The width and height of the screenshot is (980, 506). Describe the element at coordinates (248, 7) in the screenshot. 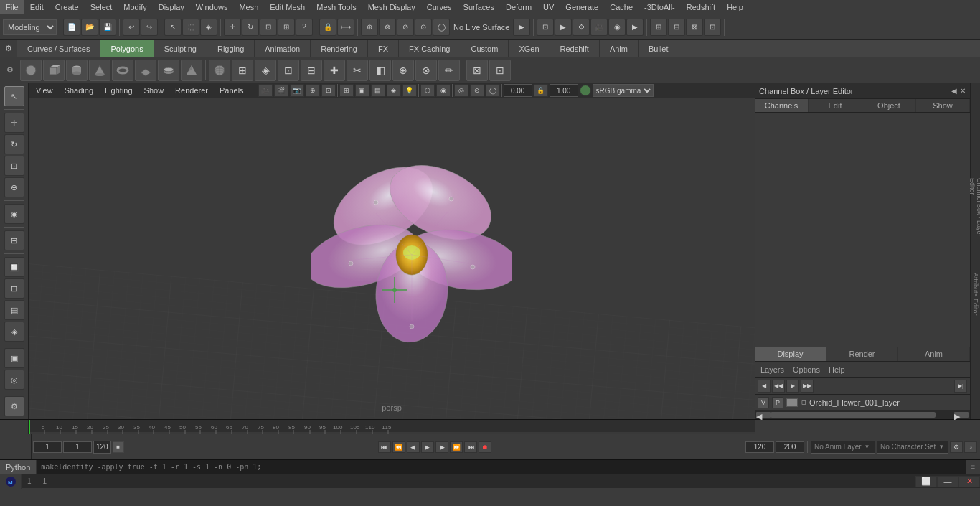

I see `menu-mesh: Mesh` at that location.